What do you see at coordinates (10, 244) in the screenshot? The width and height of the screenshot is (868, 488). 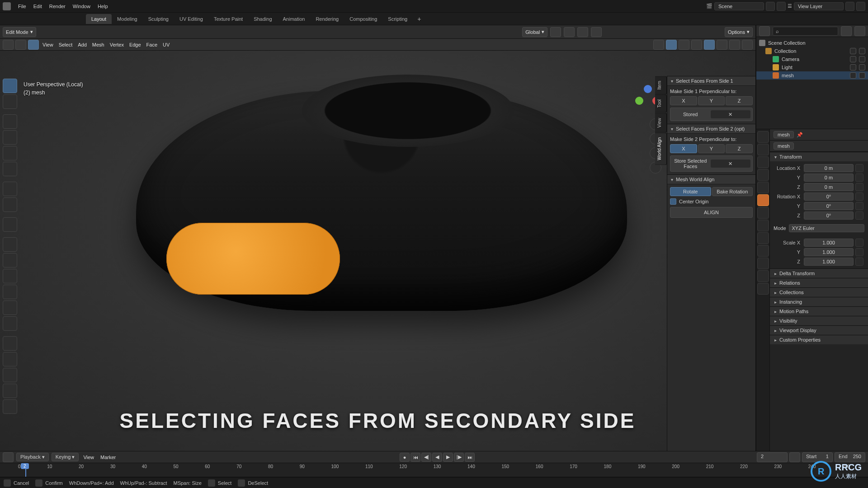 I see `tool-extrude` at bounding box center [10, 244].